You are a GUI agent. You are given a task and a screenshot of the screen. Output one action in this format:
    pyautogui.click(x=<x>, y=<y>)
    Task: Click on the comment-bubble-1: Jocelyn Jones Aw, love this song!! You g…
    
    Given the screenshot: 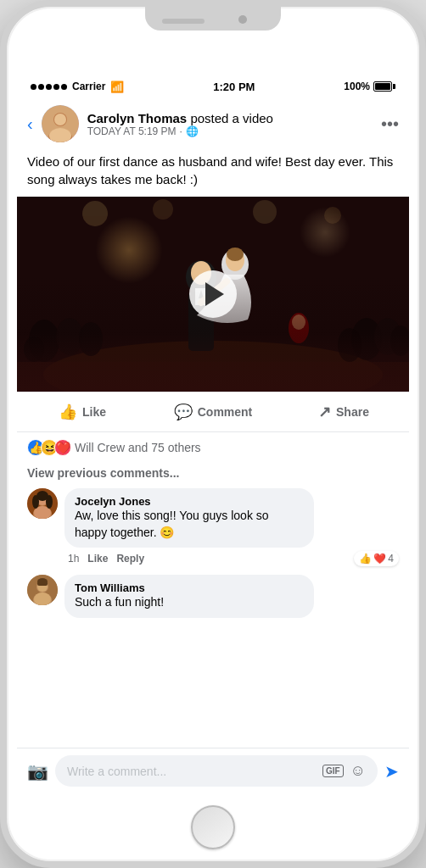 What is the action you would take?
    pyautogui.click(x=189, y=518)
    